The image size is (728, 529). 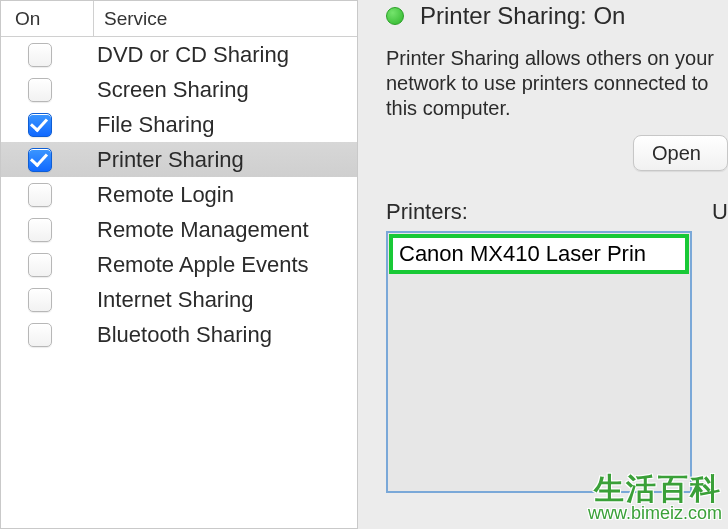 What do you see at coordinates (179, 230) in the screenshot?
I see `service-row: Remote Management` at bounding box center [179, 230].